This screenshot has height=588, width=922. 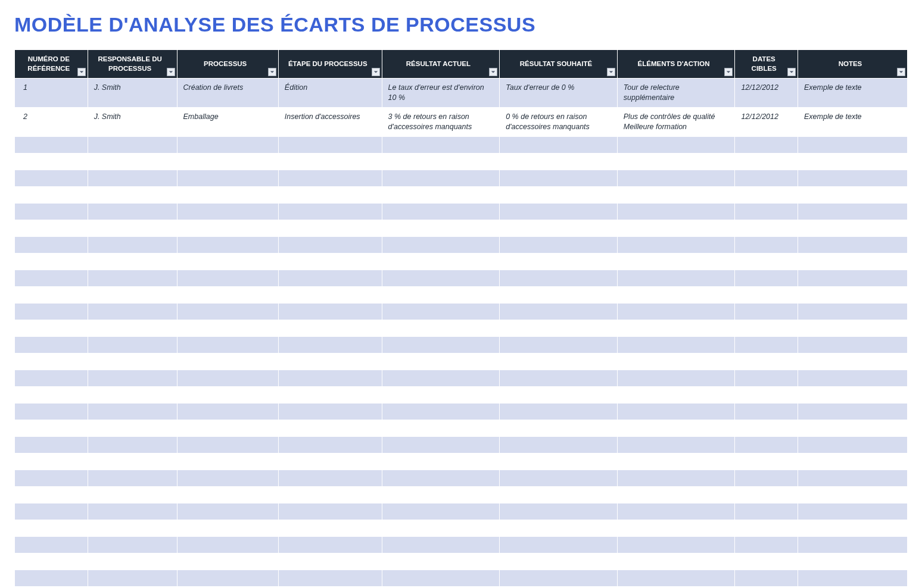 What do you see at coordinates (441, 121) in the screenshot?
I see `cell-current-result: 3 % de retours en raison d'accessoires m…` at bounding box center [441, 121].